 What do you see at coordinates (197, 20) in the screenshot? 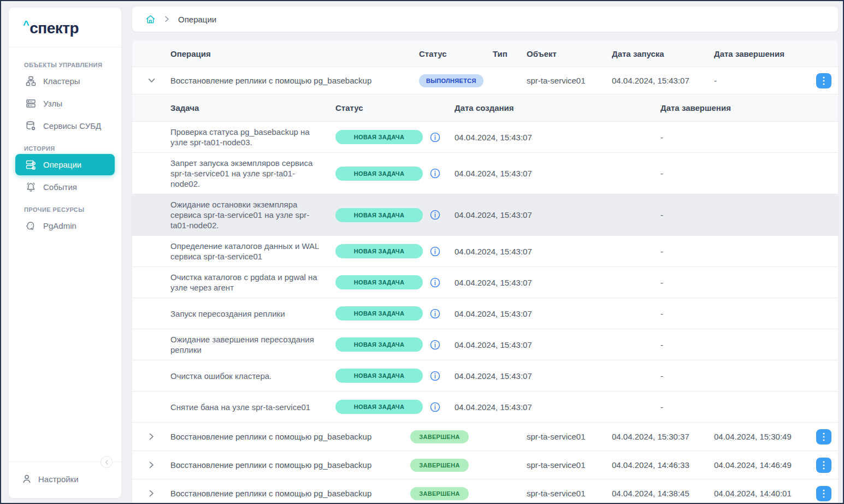
I see `breadcrumb-current-page: Операции` at bounding box center [197, 20].